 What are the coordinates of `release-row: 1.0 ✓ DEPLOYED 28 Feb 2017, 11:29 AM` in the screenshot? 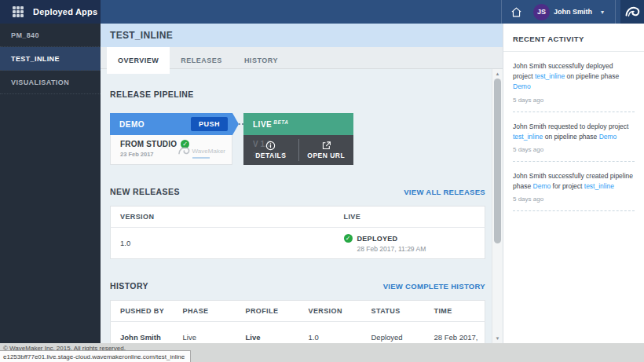 It's located at (298, 243).